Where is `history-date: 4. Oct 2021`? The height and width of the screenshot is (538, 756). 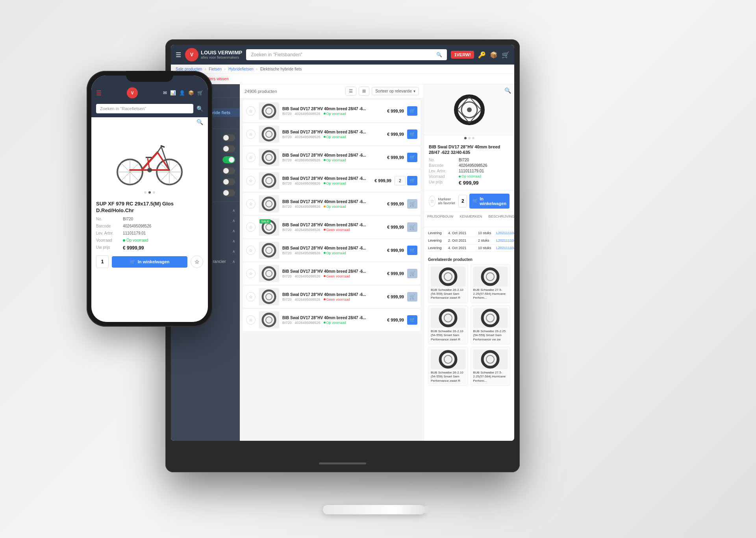
history-date: 4. Oct 2021 is located at coordinates (462, 248).